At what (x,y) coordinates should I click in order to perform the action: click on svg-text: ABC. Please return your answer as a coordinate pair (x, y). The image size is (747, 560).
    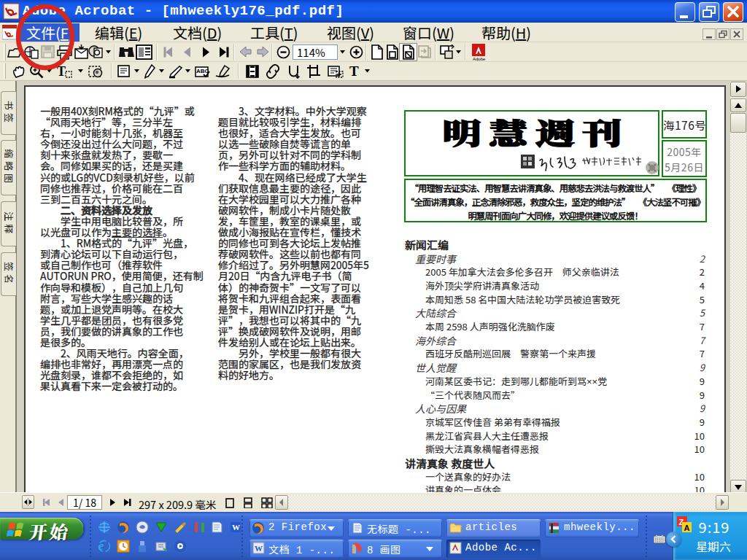
    Looking at the image, I should click on (203, 71).